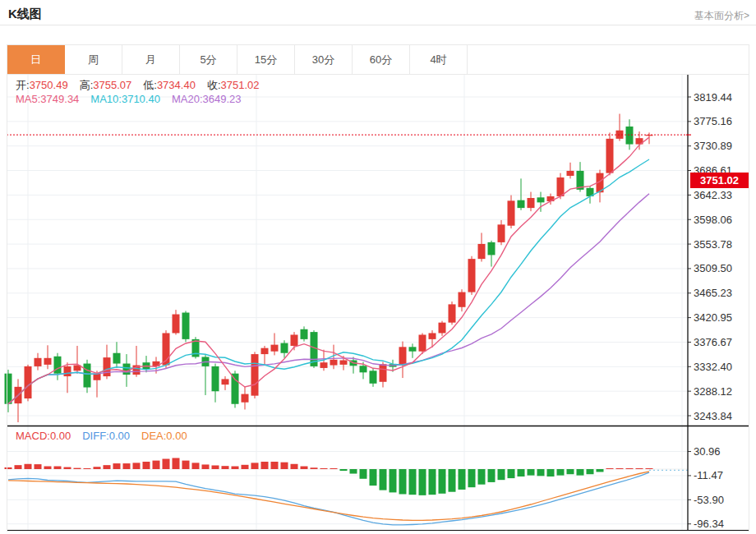 This screenshot has width=756, height=534. Describe the element at coordinates (154, 435) in the screenshot. I see `macd-legend-dea-label: DEA:` at that location.